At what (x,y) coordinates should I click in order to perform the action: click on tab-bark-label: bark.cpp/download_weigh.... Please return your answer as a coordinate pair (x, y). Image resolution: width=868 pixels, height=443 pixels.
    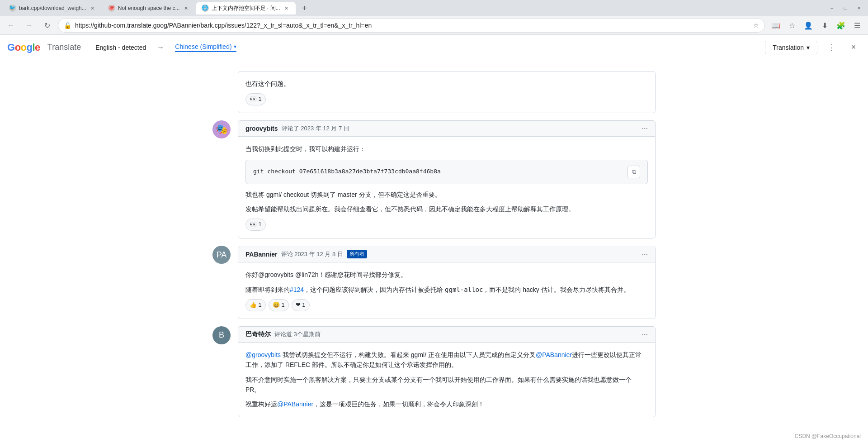
    Looking at the image, I should click on (52, 8).